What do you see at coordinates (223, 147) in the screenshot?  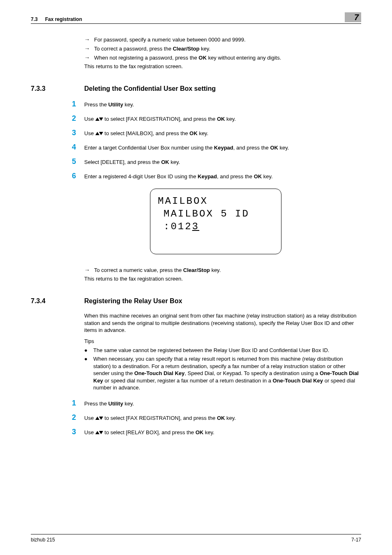 I see `step-733-4: 4 Enter a target Confidential User Box n…` at bounding box center [223, 147].